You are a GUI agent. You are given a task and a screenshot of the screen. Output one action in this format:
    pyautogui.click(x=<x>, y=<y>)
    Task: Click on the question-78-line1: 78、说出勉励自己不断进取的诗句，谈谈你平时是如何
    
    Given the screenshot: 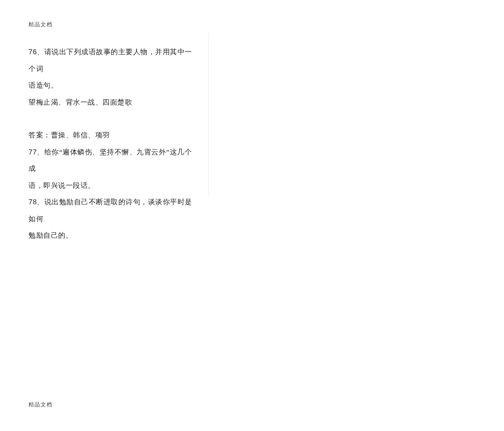 What is the action you would take?
    pyautogui.click(x=113, y=210)
    